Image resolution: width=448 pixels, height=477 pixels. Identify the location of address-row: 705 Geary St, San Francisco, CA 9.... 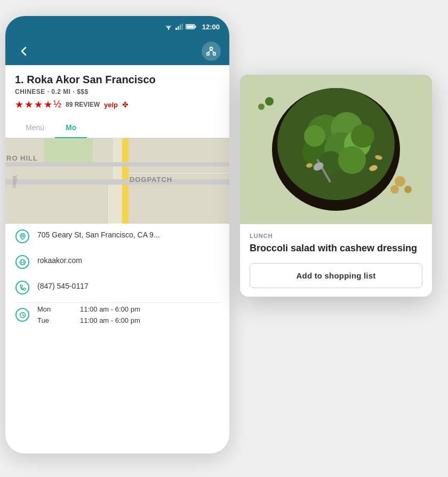
(117, 236).